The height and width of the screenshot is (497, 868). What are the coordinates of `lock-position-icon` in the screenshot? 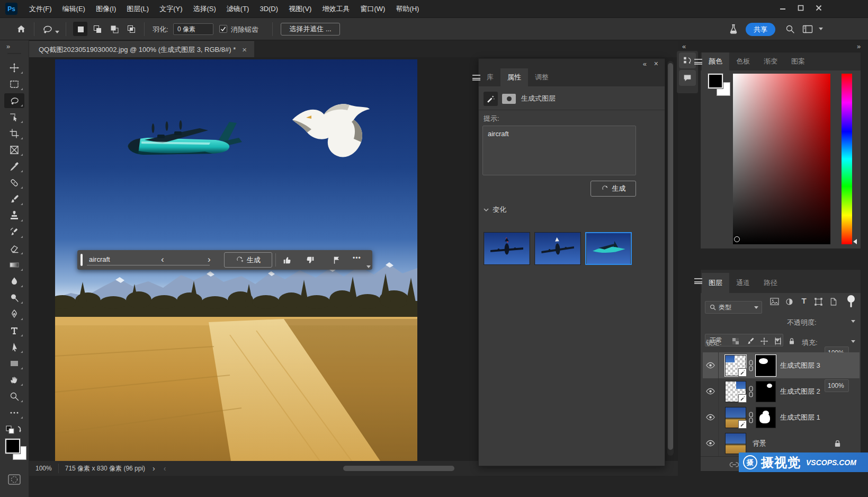 It's located at (764, 341).